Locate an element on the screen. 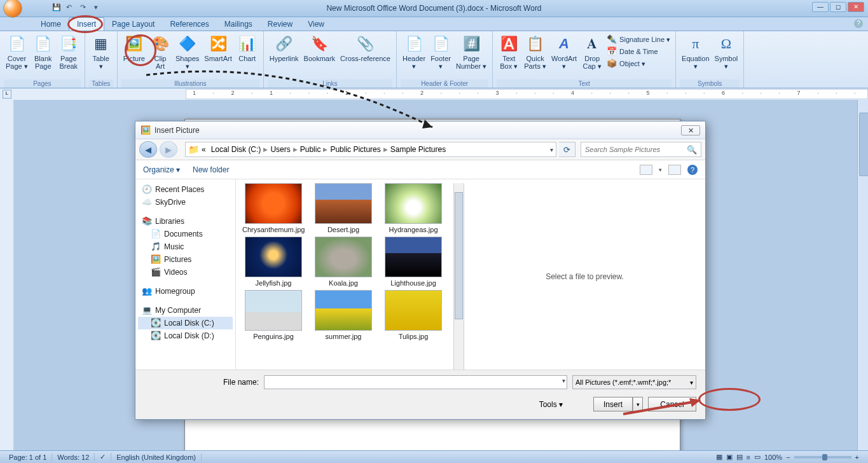 The height and width of the screenshot is (463, 868). zoom-level: 100% is located at coordinates (773, 457).